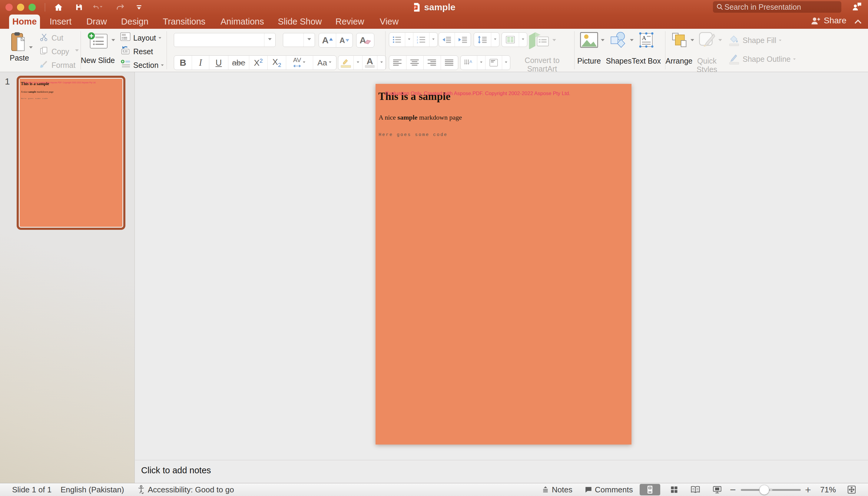 The height and width of the screenshot is (496, 868). I want to click on align-left-button, so click(398, 63).